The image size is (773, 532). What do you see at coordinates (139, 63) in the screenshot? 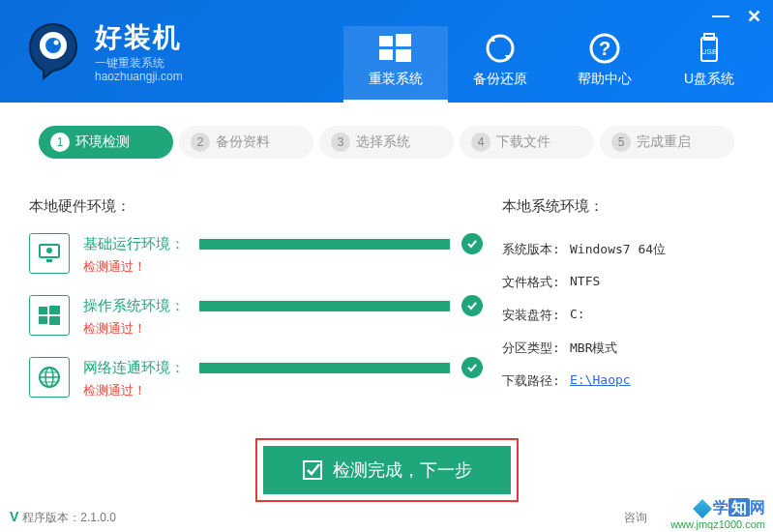
I see `app-subtitle-1: 一键重装系统` at bounding box center [139, 63].